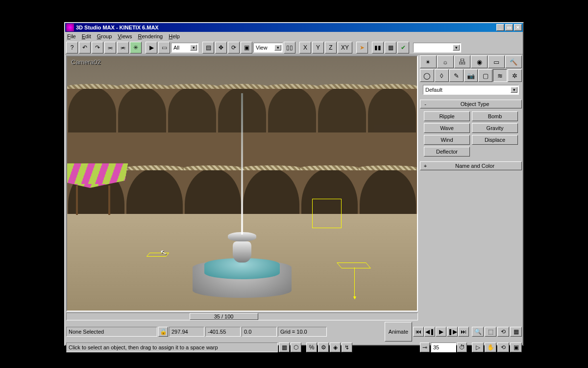 Image resolution: width=588 pixels, height=368 pixels. What do you see at coordinates (378, 48) in the screenshot?
I see `mirror-button: ▮▮` at bounding box center [378, 48].